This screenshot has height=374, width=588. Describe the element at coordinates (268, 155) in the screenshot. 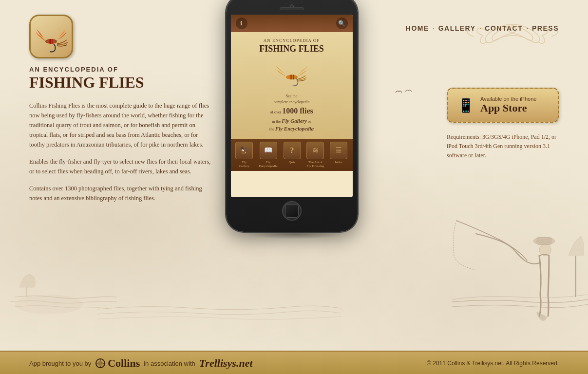

I see `tab-fly-encyclopedia: 📖 FlyEncyclopedia` at that location.